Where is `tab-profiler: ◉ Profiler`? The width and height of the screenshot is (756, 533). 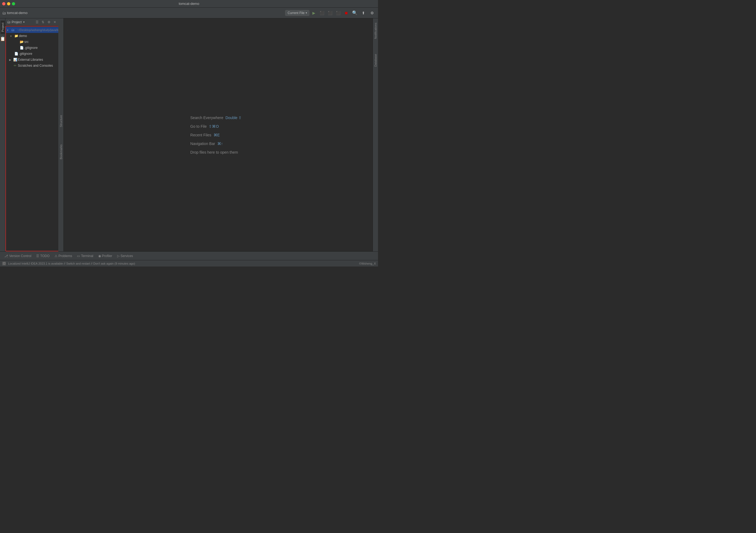 tab-profiler: ◉ Profiler is located at coordinates (105, 256).